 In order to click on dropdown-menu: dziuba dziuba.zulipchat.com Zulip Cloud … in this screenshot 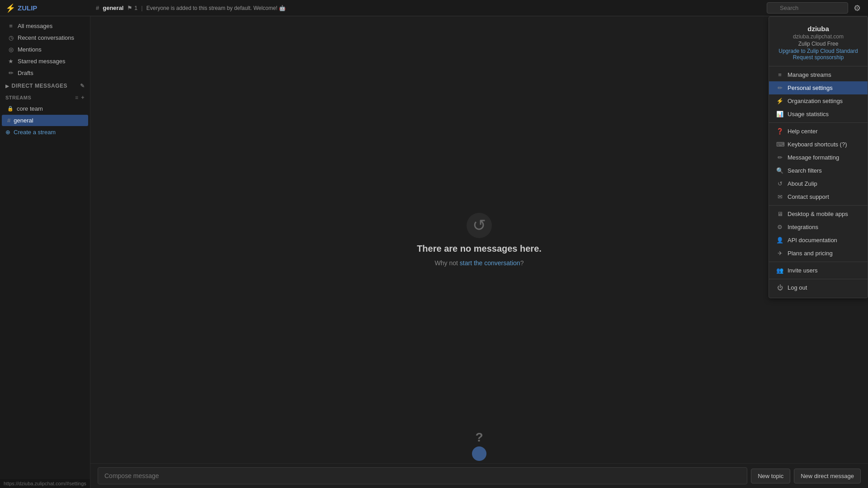, I will do `click(818, 157)`.